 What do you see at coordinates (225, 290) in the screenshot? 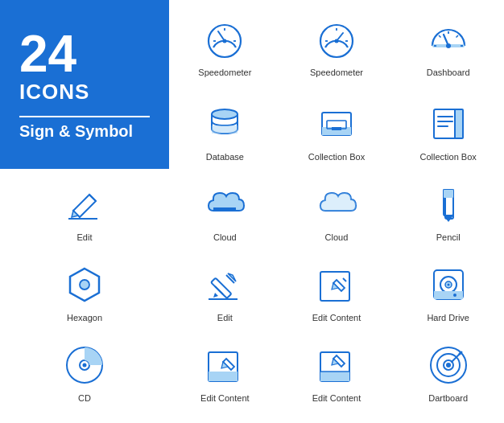
I see `icon-cell-edit2: Edit` at bounding box center [225, 290].